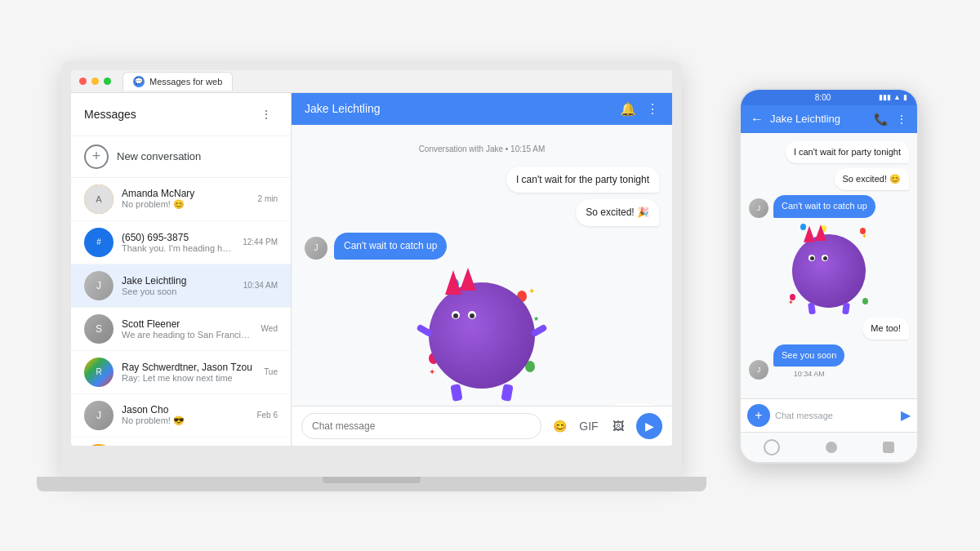  Describe the element at coordinates (885, 97) in the screenshot. I see `signal-icon: ▮▮▮` at that location.